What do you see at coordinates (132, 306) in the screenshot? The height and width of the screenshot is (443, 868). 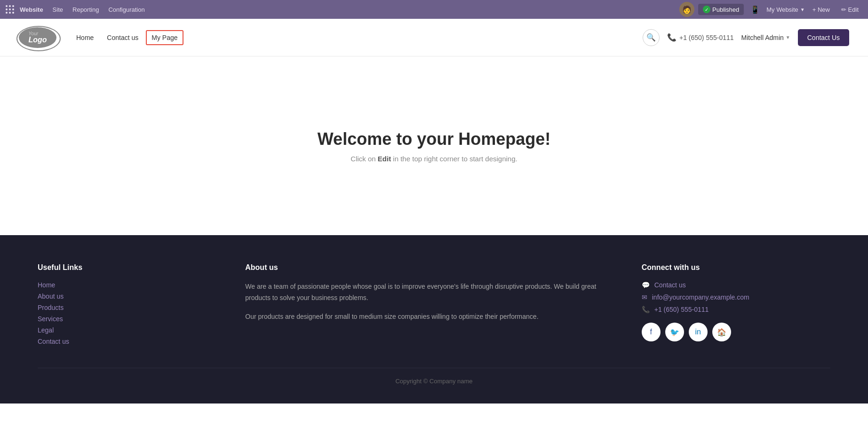 I see `footer-useful-links: Useful Links Home About us Products Serv…` at bounding box center [132, 306].